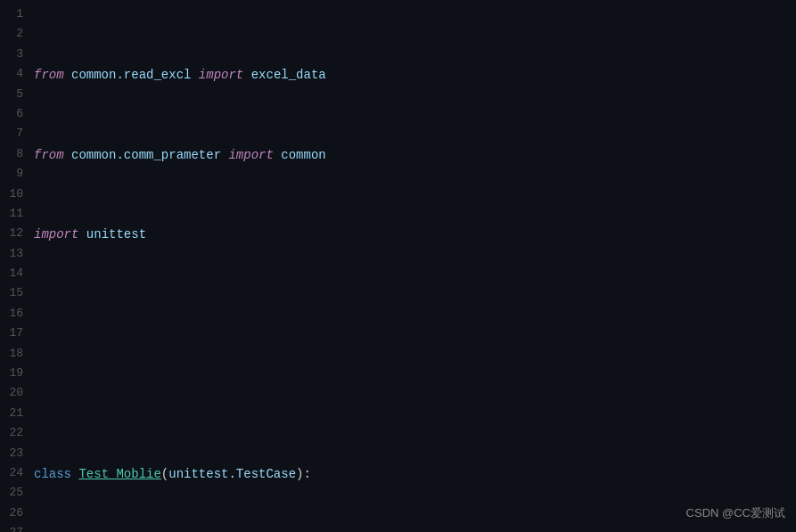 The height and width of the screenshot is (532, 796). I want to click on code-line-2: from common.comm_prameter import common, so click(412, 155).